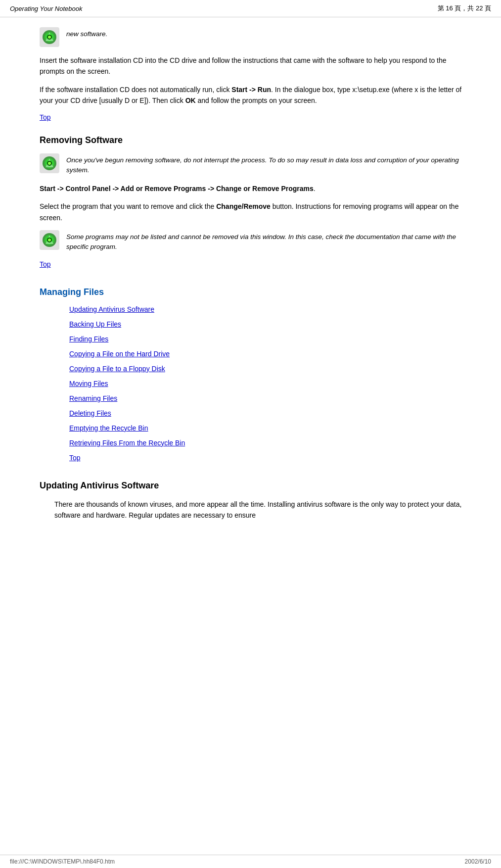  Describe the element at coordinates (62, 862) in the screenshot. I see `footer-file-path: file:///C:\WINDOWS\TEMP\.hh84F0.htm` at that location.